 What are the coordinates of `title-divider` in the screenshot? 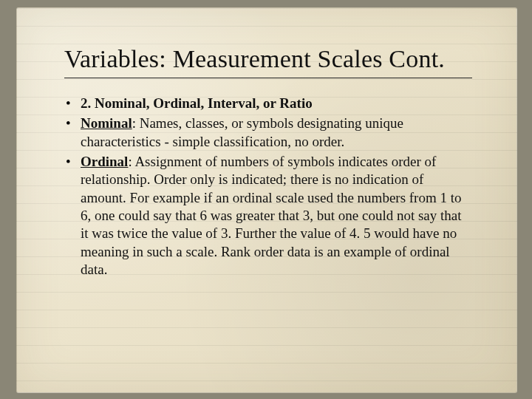 It's located at (268, 78).